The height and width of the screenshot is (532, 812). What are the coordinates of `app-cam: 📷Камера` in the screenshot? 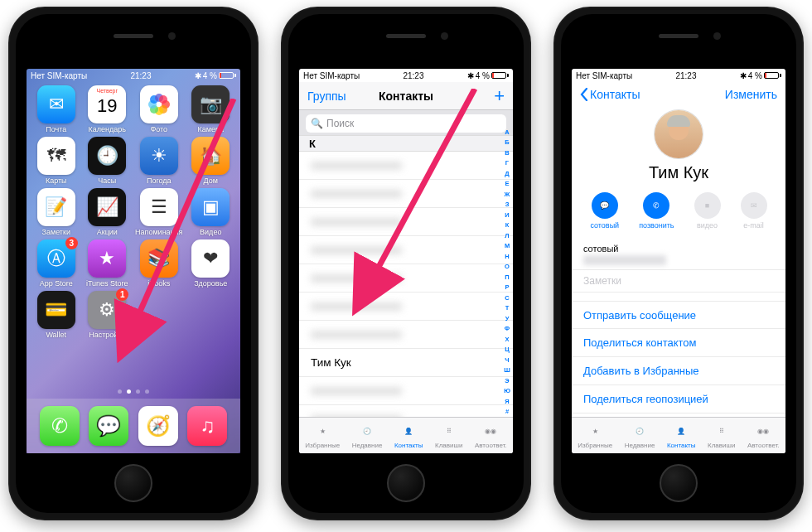 It's located at (210, 109).